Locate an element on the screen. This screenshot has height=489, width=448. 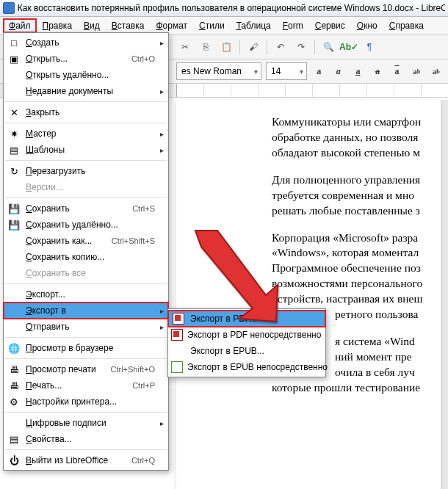
menu-item-цифровые-подписи: Цифровые подписи▸ is located at coordinates (86, 423).